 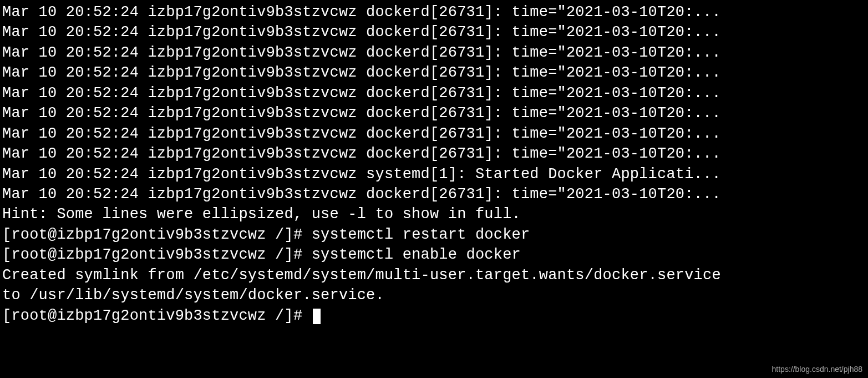 I want to click on cursor-icon, so click(x=317, y=316).